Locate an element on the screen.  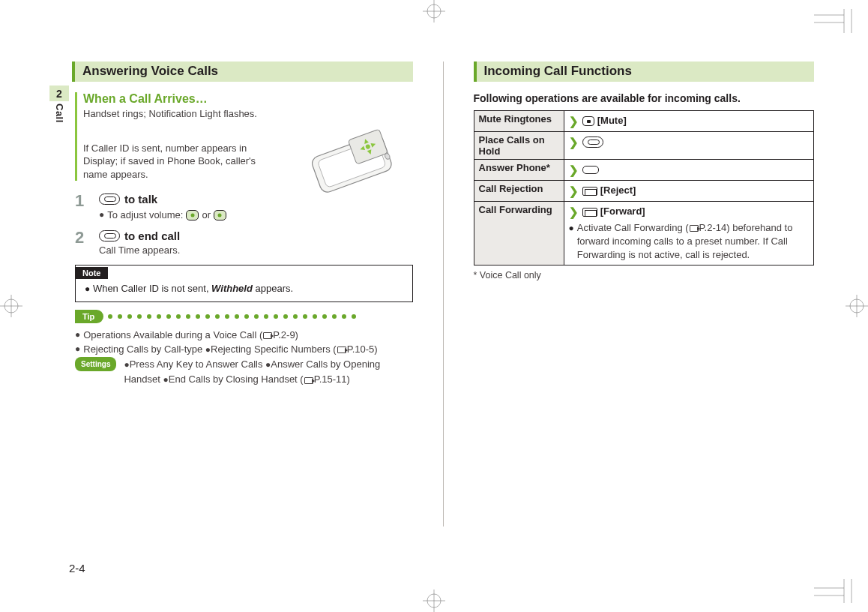
chapter-label: Call is located at coordinates (60, 113).